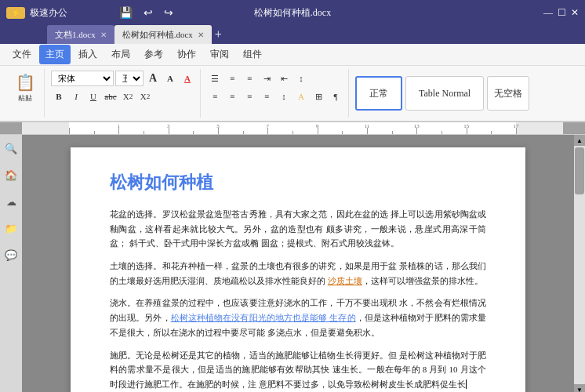 Image resolution: width=585 pixels, height=392 pixels. I want to click on subscript-btn: X2, so click(145, 96).